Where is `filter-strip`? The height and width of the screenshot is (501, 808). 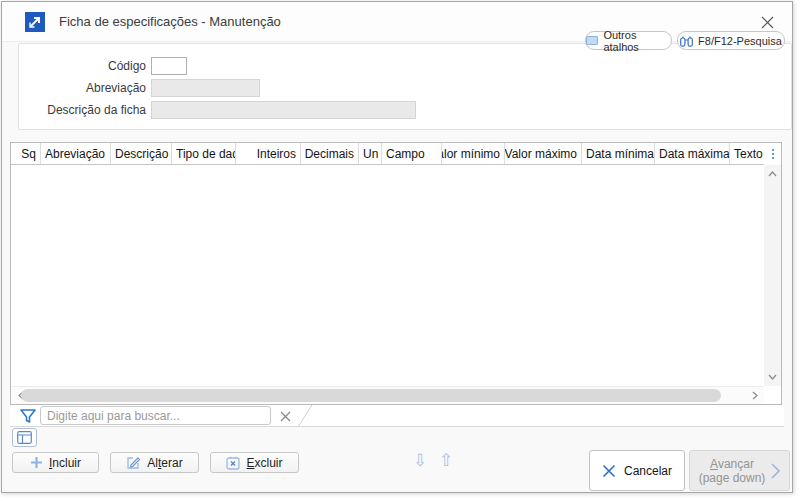
filter-strip is located at coordinates (397, 416).